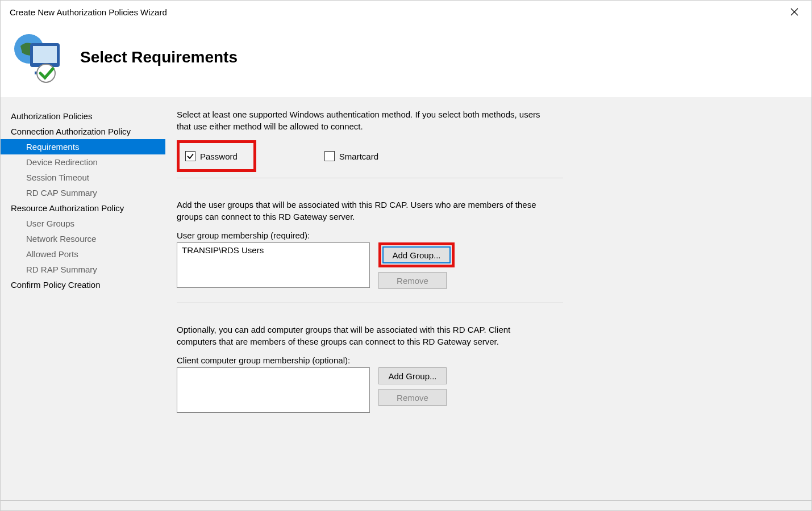 Image resolution: width=812 pixels, height=511 pixels. I want to click on nav-session-timeout: Session Timeout, so click(83, 177).